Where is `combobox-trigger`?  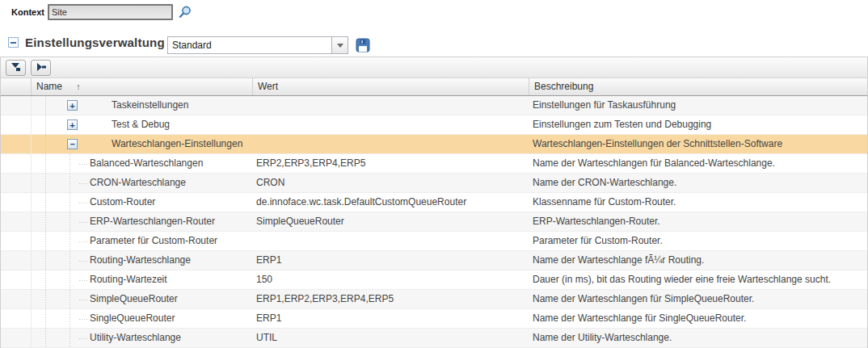
combobox-trigger is located at coordinates (339, 45).